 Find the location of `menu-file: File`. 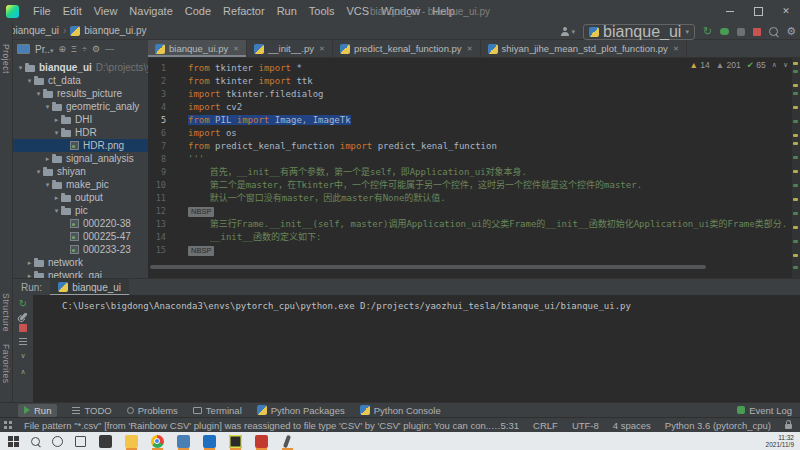

menu-file: File is located at coordinates (42, 11).